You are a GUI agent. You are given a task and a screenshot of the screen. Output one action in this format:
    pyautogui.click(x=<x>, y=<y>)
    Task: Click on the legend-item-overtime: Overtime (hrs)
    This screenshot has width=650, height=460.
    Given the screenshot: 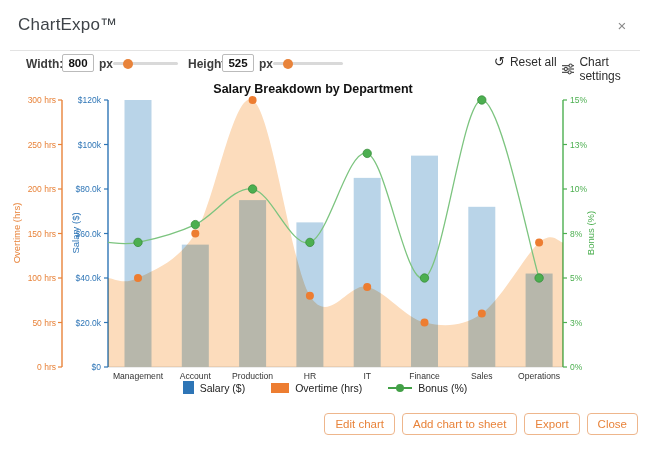 What is the action you would take?
    pyautogui.click(x=316, y=388)
    